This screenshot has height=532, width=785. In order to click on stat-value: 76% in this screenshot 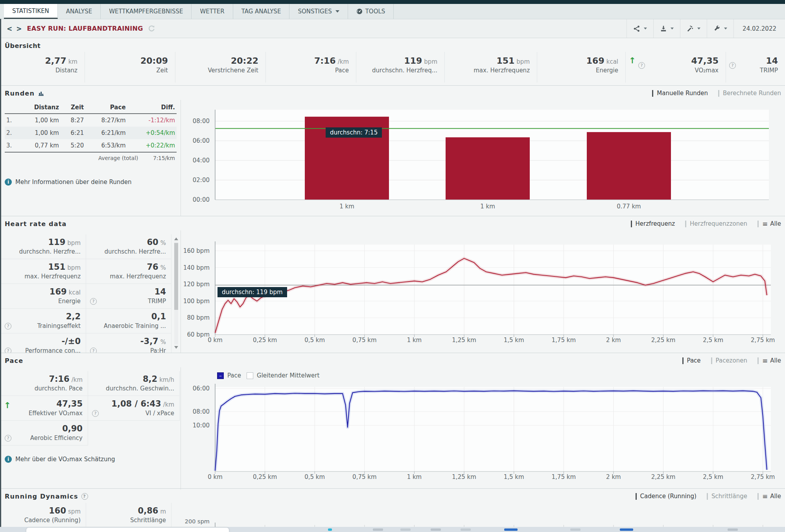, I will do `click(157, 267)`.